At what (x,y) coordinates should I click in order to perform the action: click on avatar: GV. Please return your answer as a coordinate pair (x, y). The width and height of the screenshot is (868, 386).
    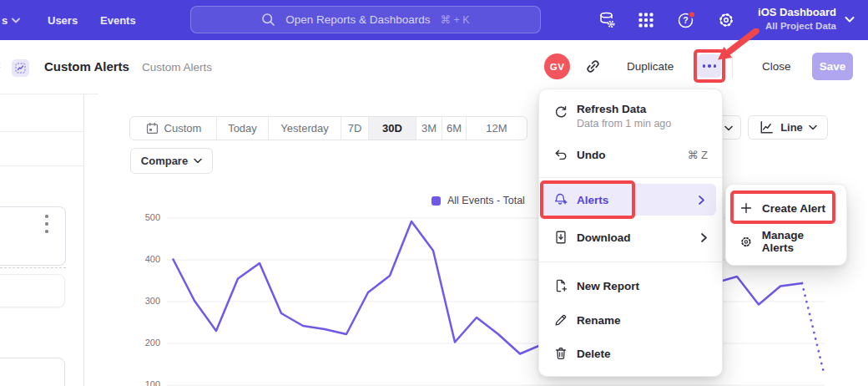
    Looking at the image, I should click on (558, 67).